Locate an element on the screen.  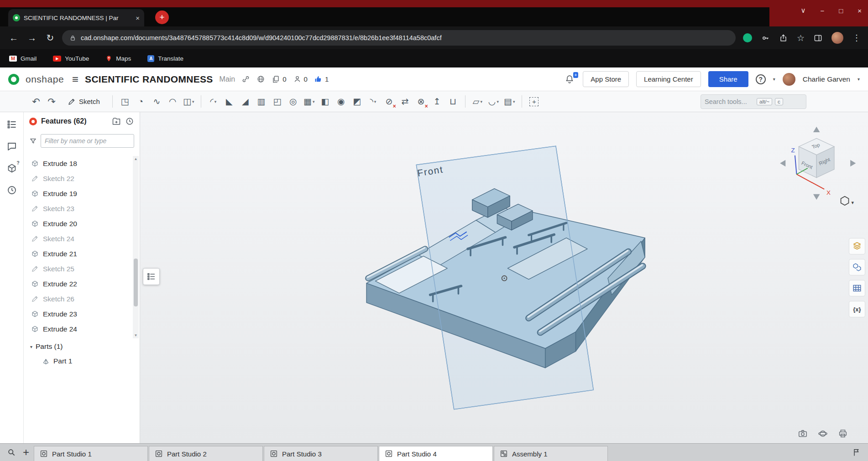
hamburger-menu-icon: ≡ is located at coordinates (75, 79).